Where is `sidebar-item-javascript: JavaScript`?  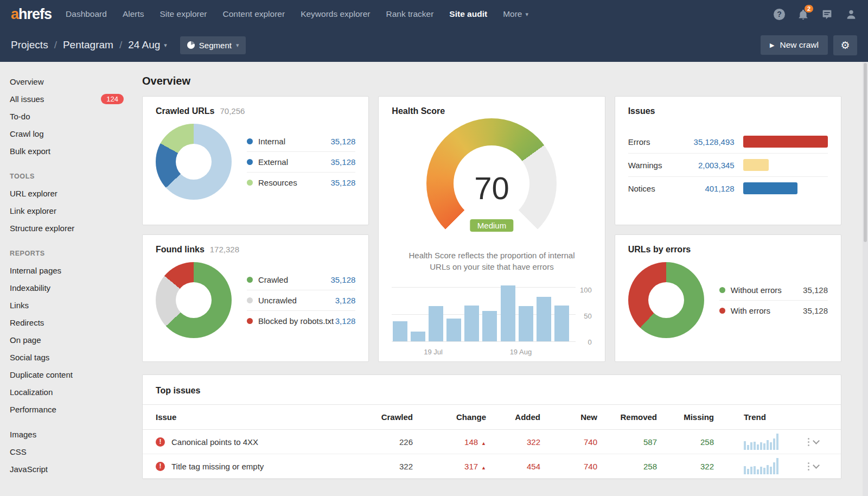
sidebar-item-javascript: JavaScript is located at coordinates (73, 469).